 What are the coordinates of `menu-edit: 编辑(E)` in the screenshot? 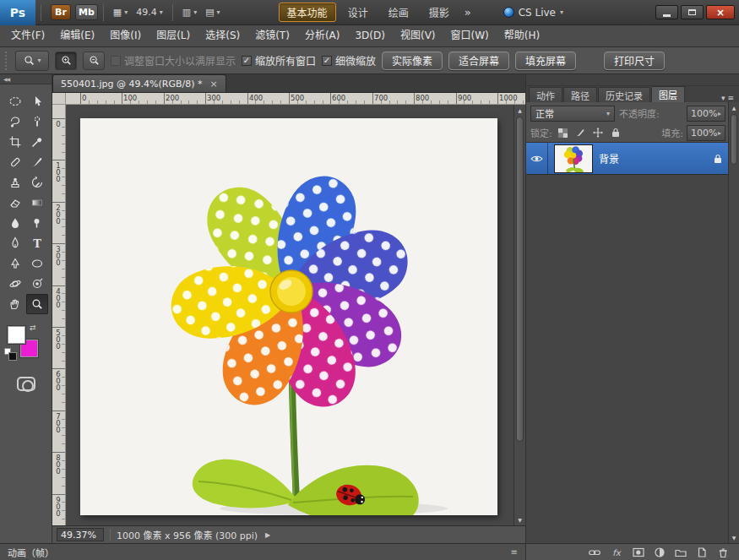 It's located at (78, 35).